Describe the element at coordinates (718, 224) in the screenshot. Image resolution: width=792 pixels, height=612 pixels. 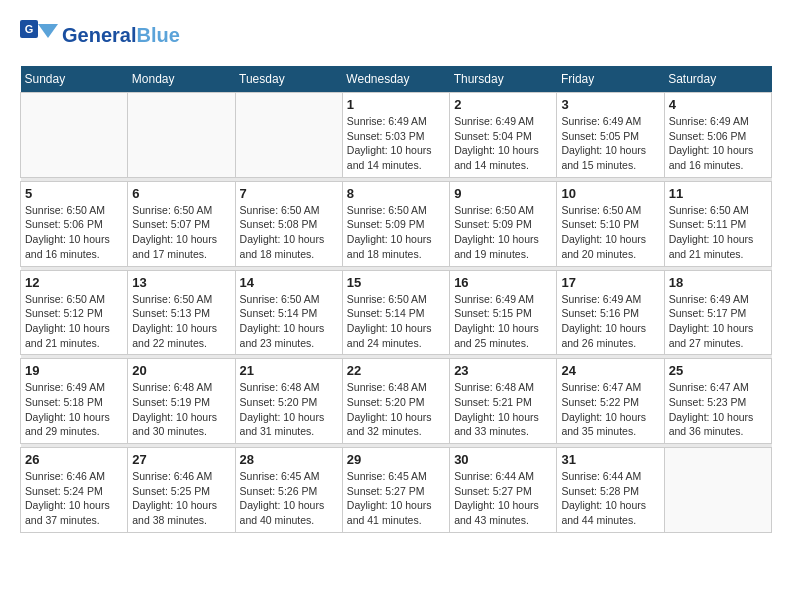
I see `calendar-cell: 11Sunrise: 6:50 AM Sunset: 5:11 PM Dayli…` at that location.